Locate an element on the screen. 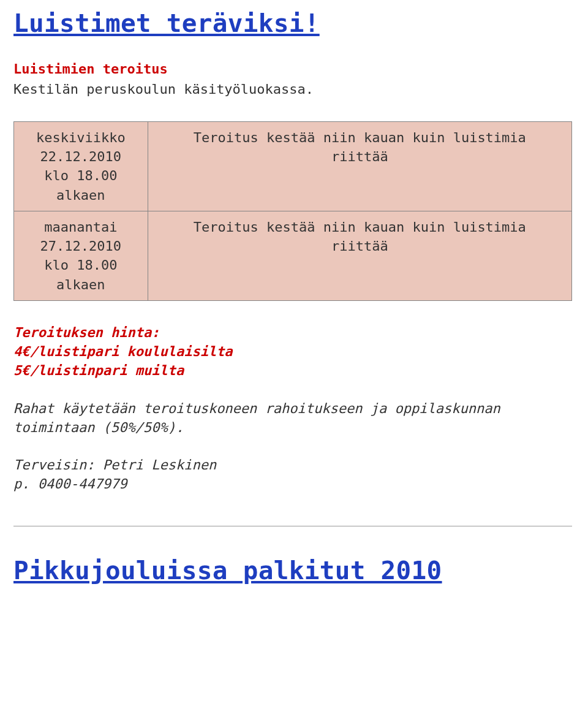  signature-greeting: Terveisin: Petri Leskinen is located at coordinates (294, 465).